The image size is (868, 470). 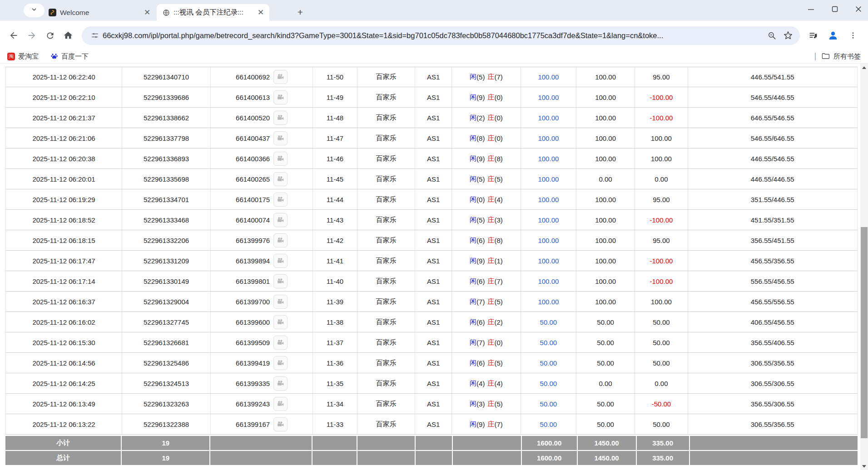 What do you see at coordinates (300, 12) in the screenshot?
I see `new-tab-button: +` at bounding box center [300, 12].